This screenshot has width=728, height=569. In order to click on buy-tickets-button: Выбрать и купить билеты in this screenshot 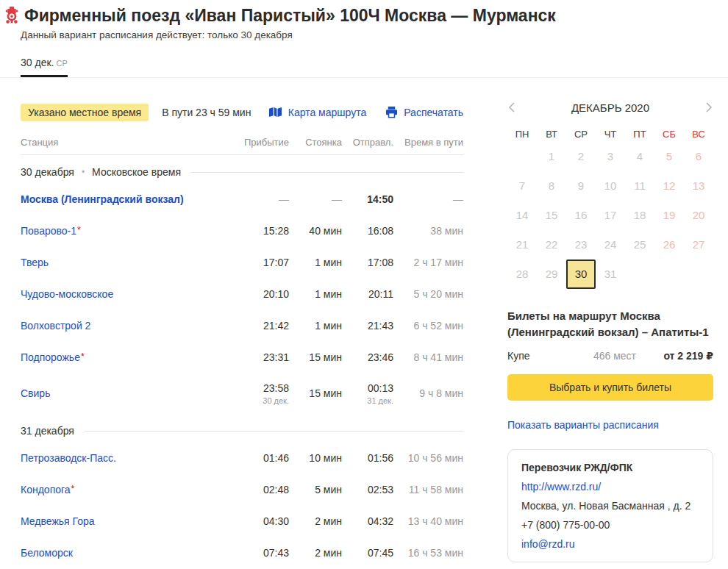, I will do `click(610, 387)`.